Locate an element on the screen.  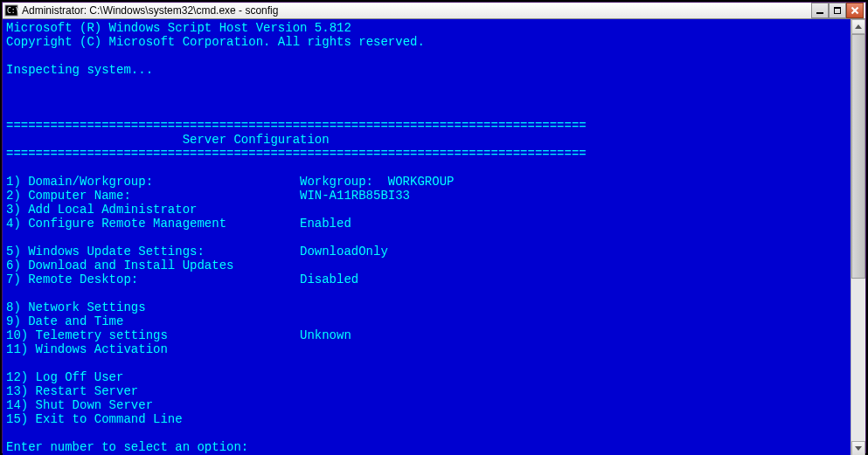
window-controls is located at coordinates (837, 10).